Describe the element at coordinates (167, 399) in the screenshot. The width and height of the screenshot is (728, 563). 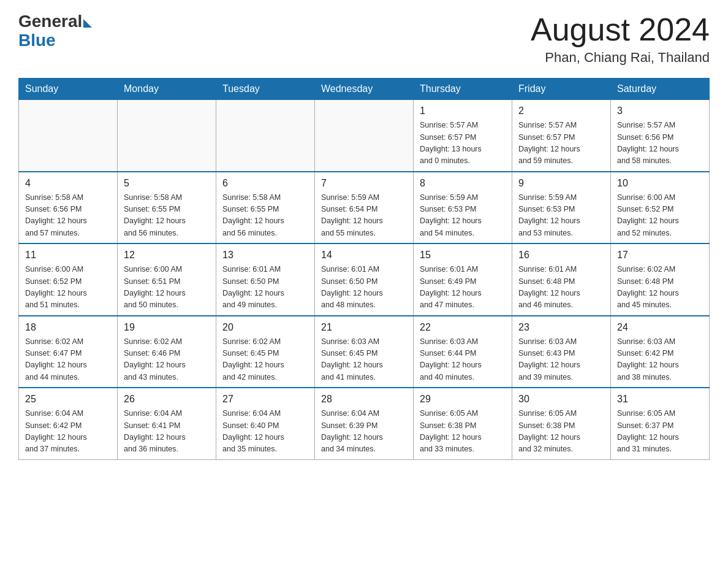
I see `day-number: 26` at that location.